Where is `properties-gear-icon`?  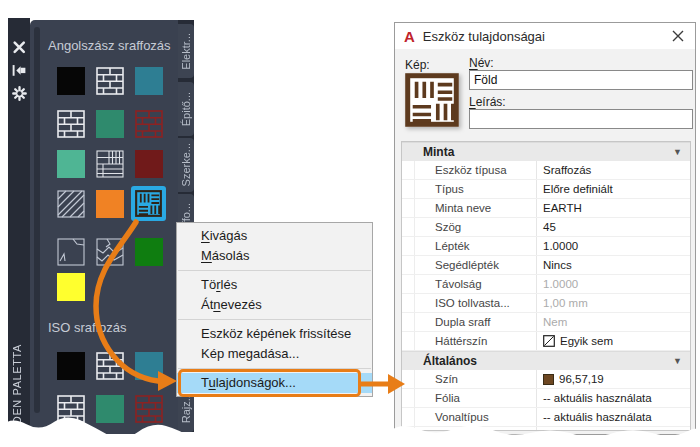
properties-gear-icon is located at coordinates (20, 93).